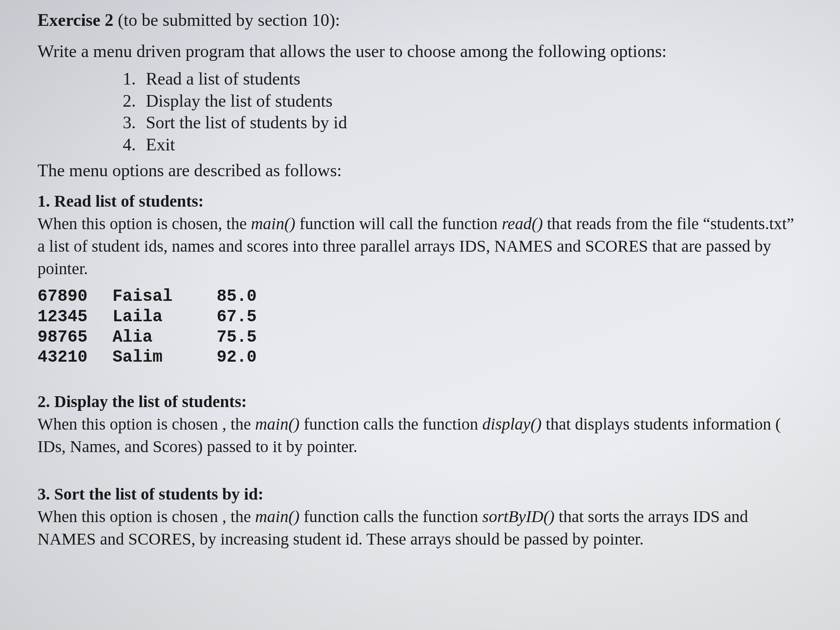 The image size is (840, 630). I want to click on section-2-text-a: When this option is chosen , the, so click(146, 424).